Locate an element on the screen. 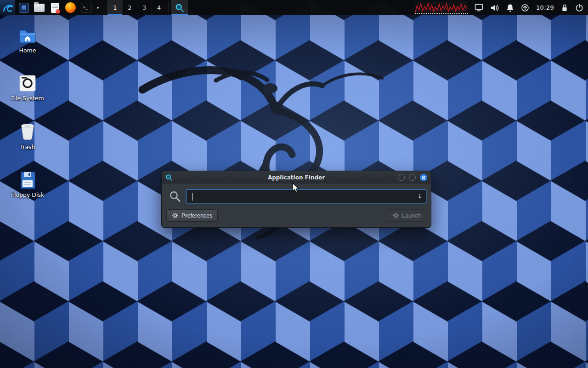 Image resolution: width=588 pixels, height=368 pixels. panel-right-group: 10:29 is located at coordinates (502, 7).